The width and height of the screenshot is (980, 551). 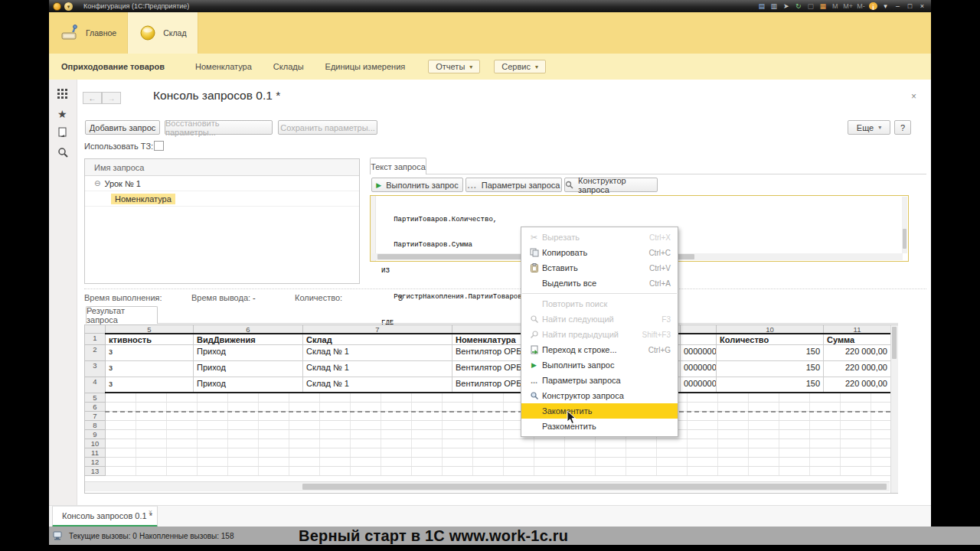 What do you see at coordinates (219, 128) in the screenshot?
I see `restore-params-label: Восстановить параметры...` at bounding box center [219, 128].